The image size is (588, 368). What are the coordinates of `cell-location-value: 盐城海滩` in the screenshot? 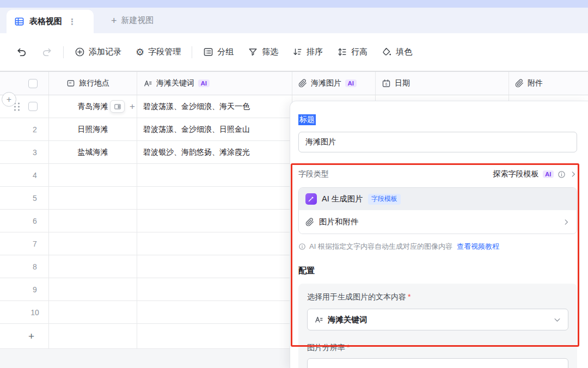 It's located at (93, 152).